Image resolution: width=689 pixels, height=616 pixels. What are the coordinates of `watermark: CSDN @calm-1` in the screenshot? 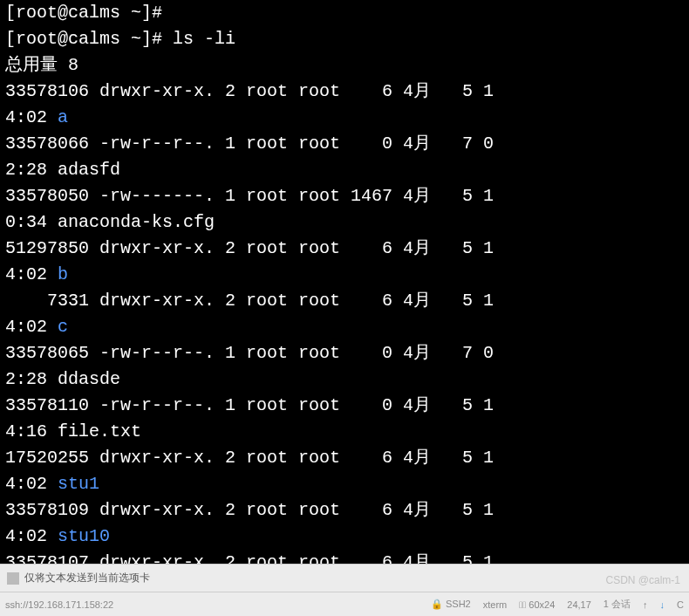 It's located at (643, 580).